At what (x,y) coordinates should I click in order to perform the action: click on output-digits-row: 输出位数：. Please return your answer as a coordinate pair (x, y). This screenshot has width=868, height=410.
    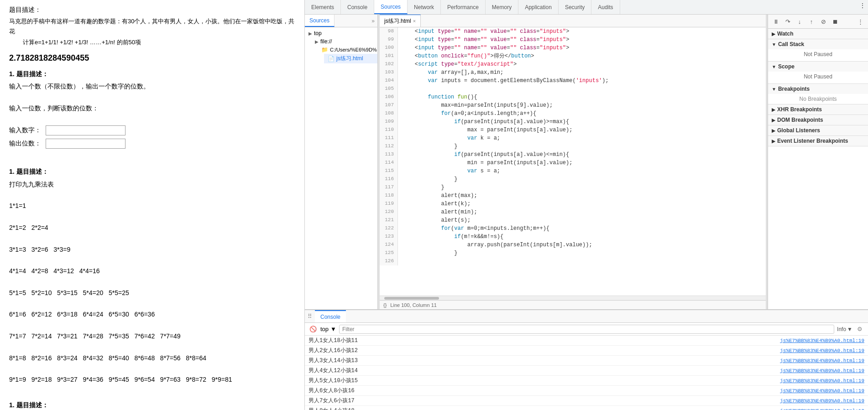
    Looking at the image, I should click on (152, 144).